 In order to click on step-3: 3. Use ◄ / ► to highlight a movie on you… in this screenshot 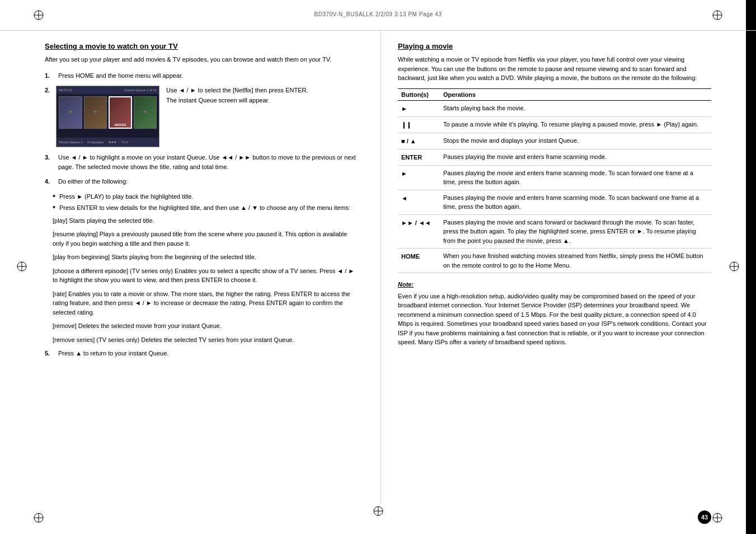, I will do `click(201, 162)`.